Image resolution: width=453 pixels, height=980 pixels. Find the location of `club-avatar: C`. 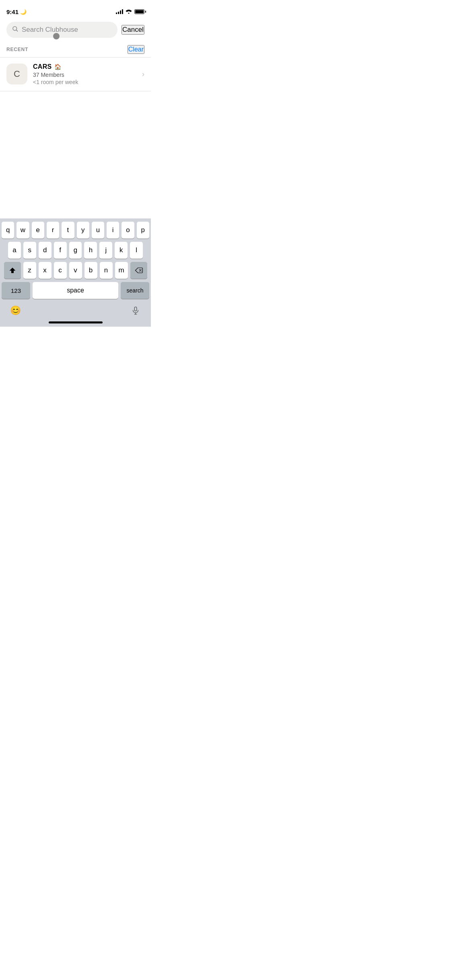

club-avatar: C is located at coordinates (17, 74).